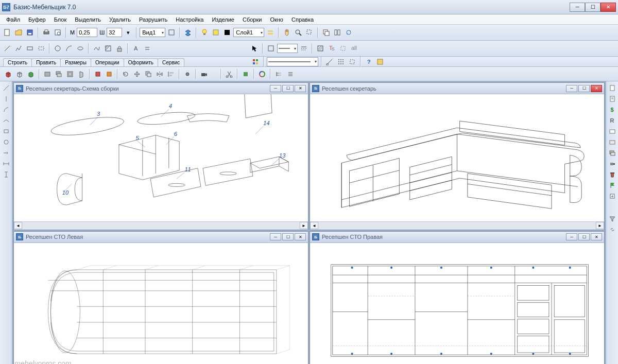 The image size is (618, 364). Describe the element at coordinates (300, 237) in the screenshot. I see `mdi-close-button: ✕` at that location.